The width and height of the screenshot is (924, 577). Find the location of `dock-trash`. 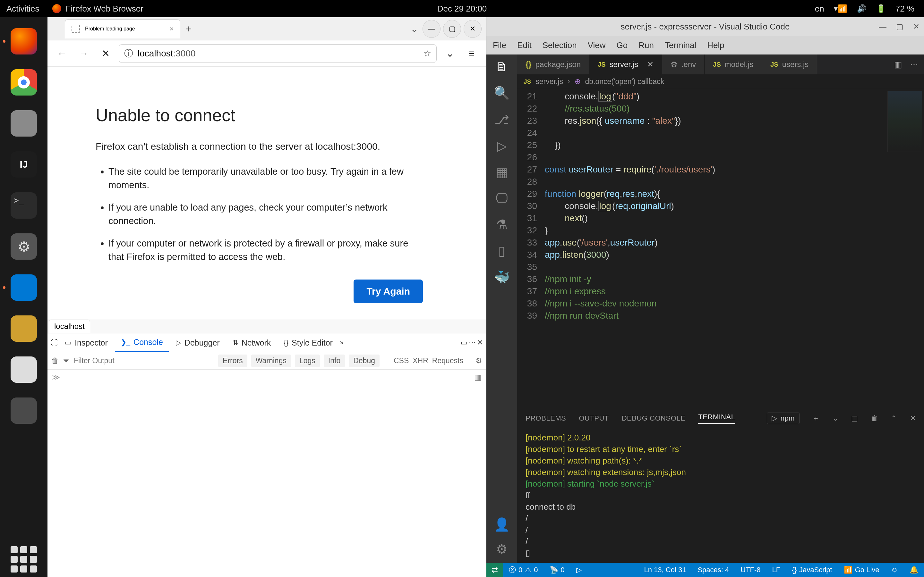

dock-trash is located at coordinates (24, 411).